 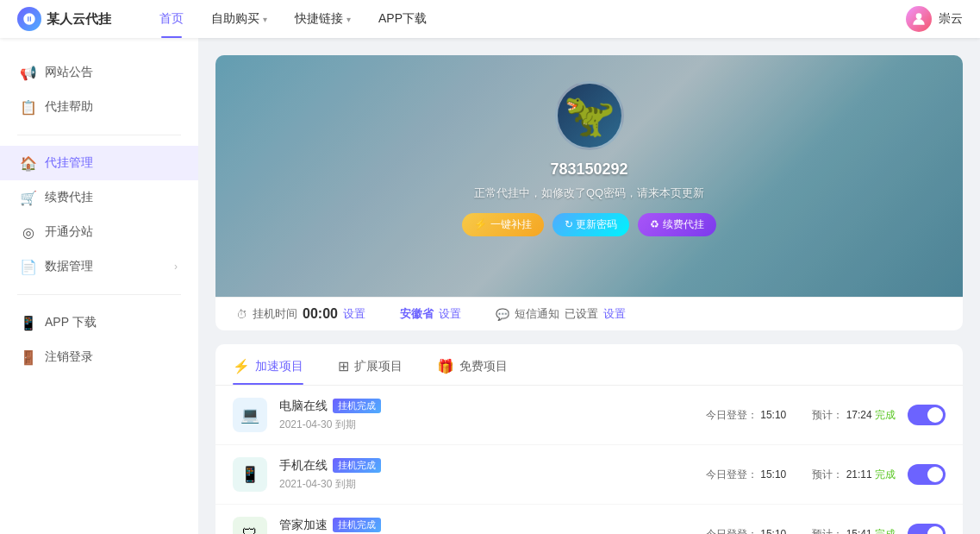 What do you see at coordinates (99, 163) in the screenshot?
I see `sidebar-item-management: 🏠 代挂管理` at bounding box center [99, 163].